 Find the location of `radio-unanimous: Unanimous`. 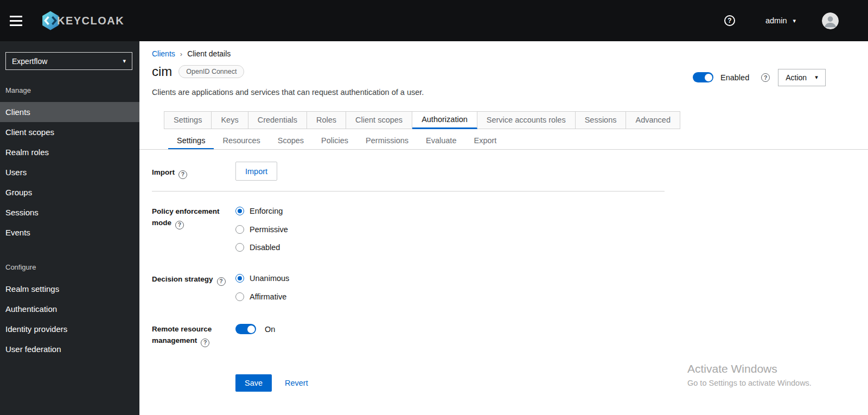

radio-unanimous: Unanimous is located at coordinates (263, 278).